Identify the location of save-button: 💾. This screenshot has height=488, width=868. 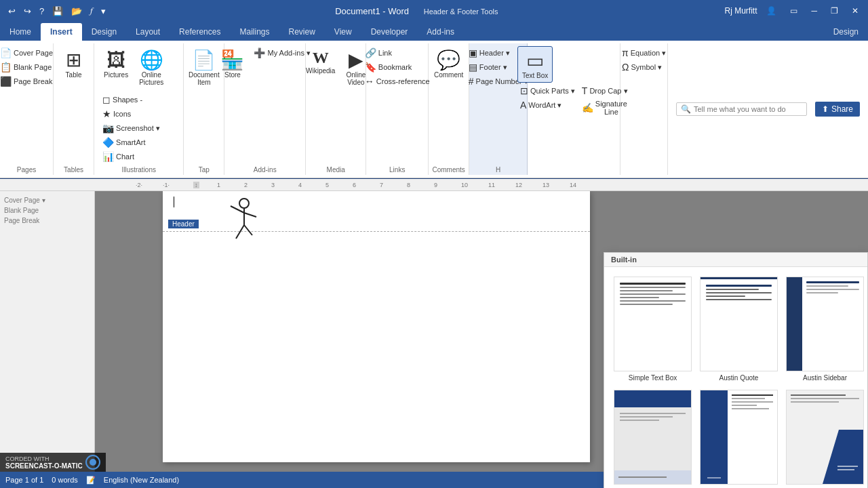
(58, 11).